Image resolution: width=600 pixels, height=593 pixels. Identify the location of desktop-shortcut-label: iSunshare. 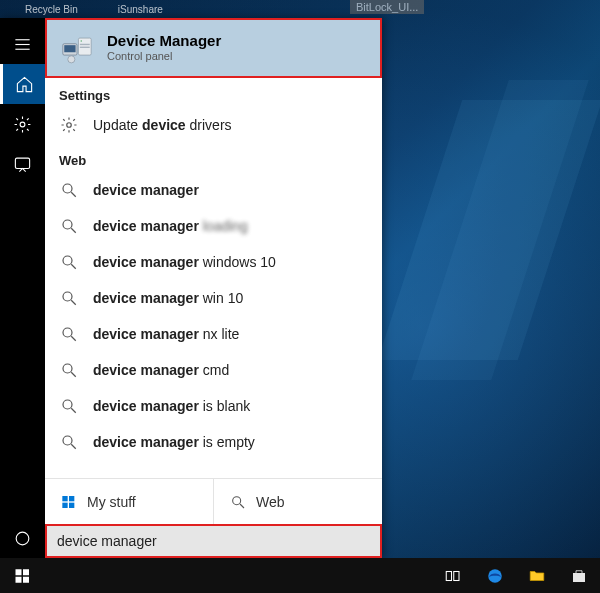
(140, 10).